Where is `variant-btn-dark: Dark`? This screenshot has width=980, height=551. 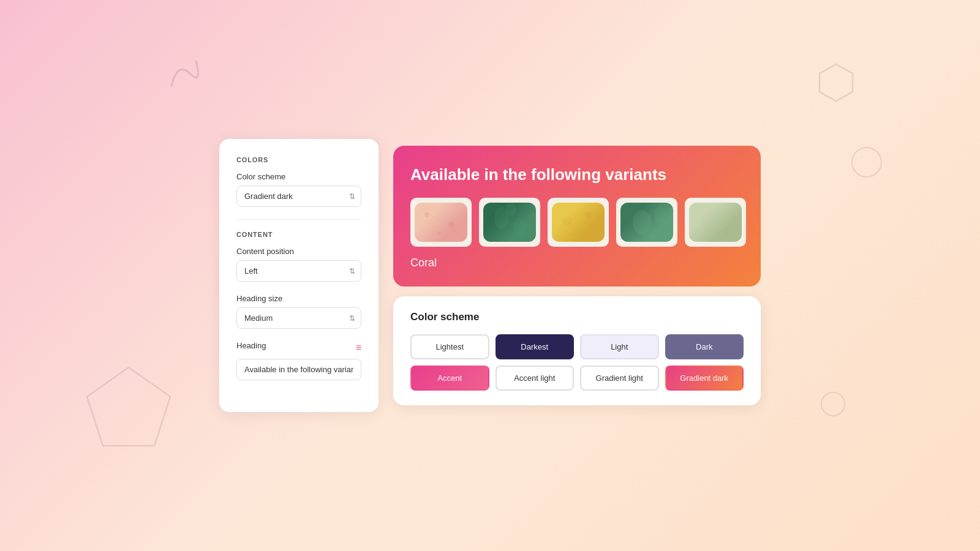 variant-btn-dark: Dark is located at coordinates (704, 347).